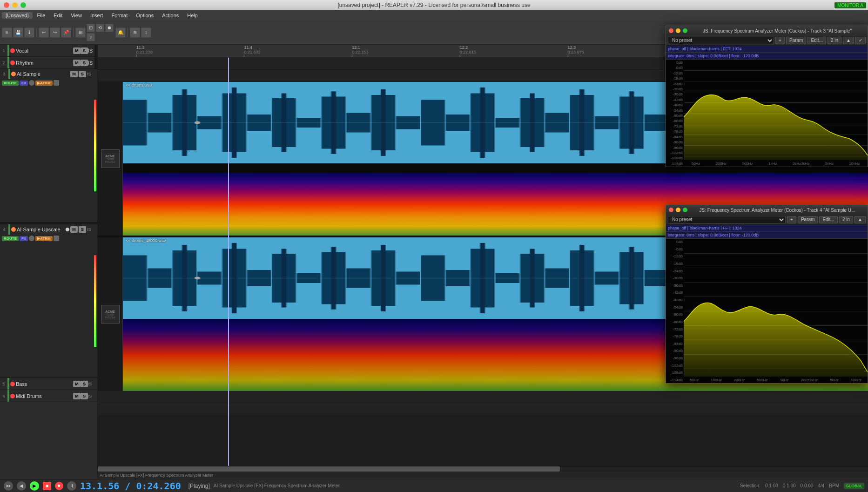  What do you see at coordinates (84, 63) in the screenshot?
I see `track-solo-2: S` at bounding box center [84, 63].